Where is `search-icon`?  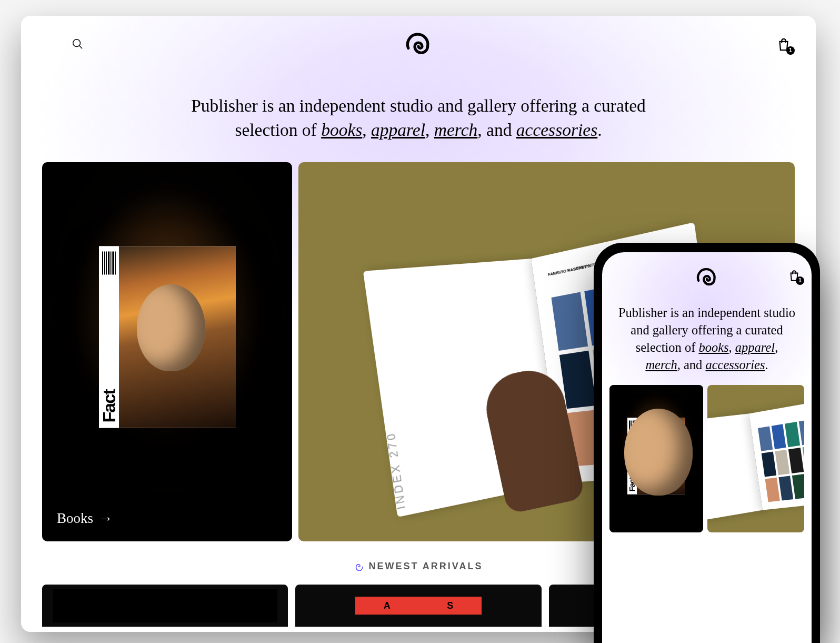 search-icon is located at coordinates (77, 44).